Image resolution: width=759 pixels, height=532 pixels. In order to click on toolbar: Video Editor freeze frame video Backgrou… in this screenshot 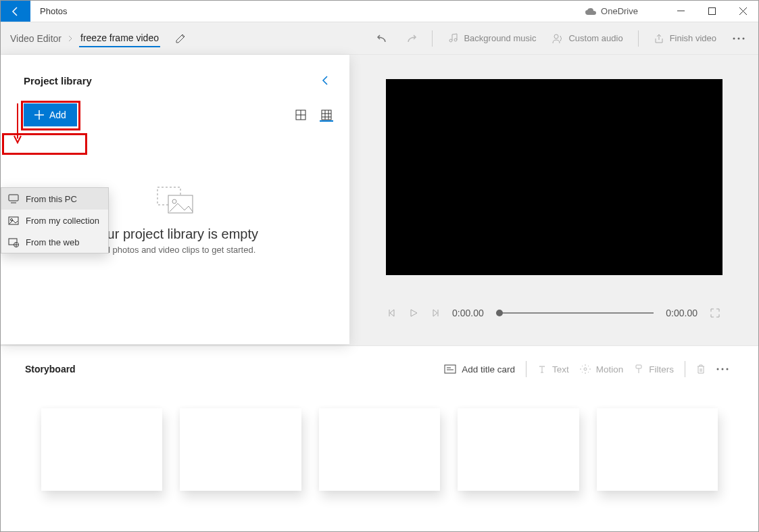, I will do `click(380, 39)`.